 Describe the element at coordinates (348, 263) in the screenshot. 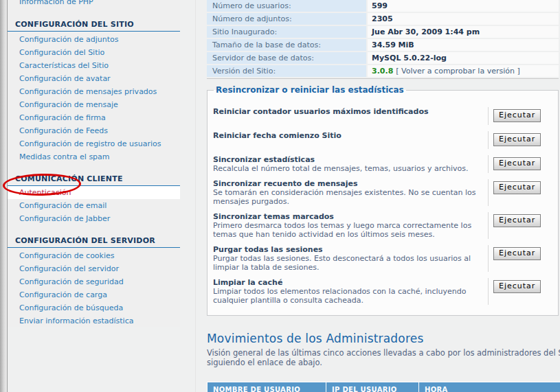

I see `action-description: Purgar todas las sesiones. Esto desconec…` at that location.